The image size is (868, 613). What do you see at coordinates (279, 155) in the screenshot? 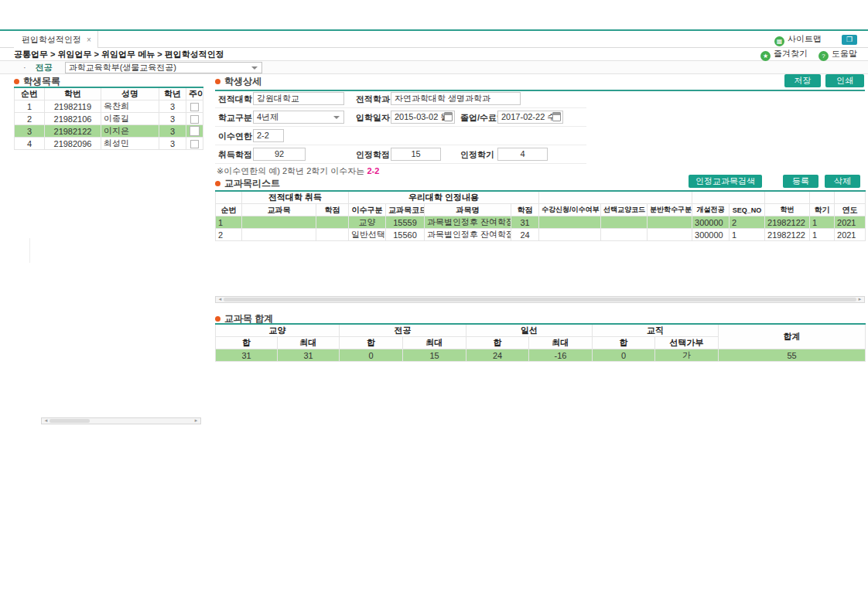
I see `earned-credits-field: 92` at bounding box center [279, 155].